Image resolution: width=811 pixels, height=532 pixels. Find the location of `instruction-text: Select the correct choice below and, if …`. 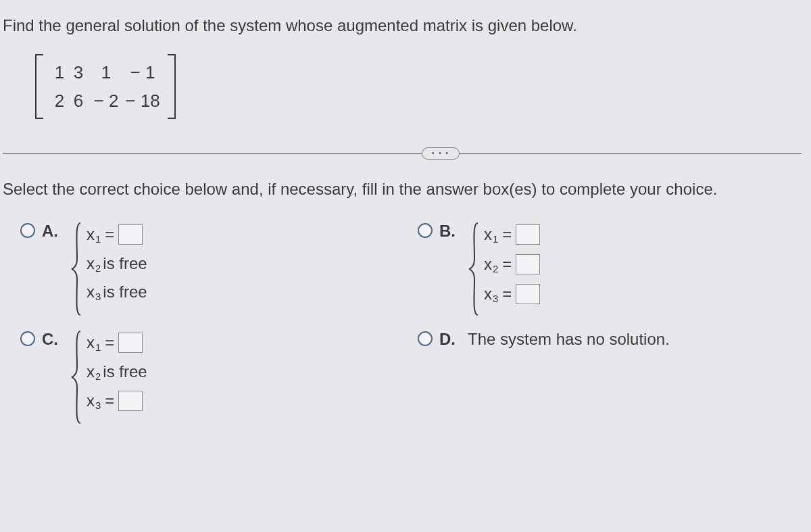

instruction-text: Select the correct choice below and, if … is located at coordinates (402, 189).